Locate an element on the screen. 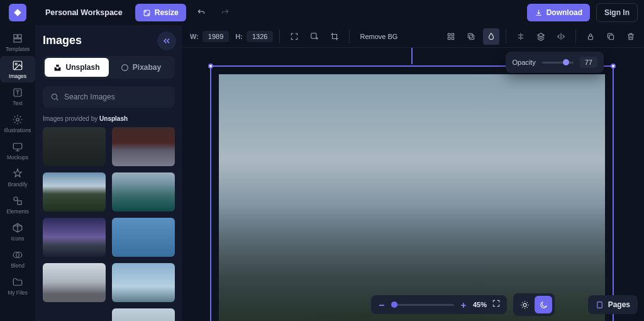 The width and height of the screenshot is (644, 321). rail-label: Text is located at coordinates (18, 103).